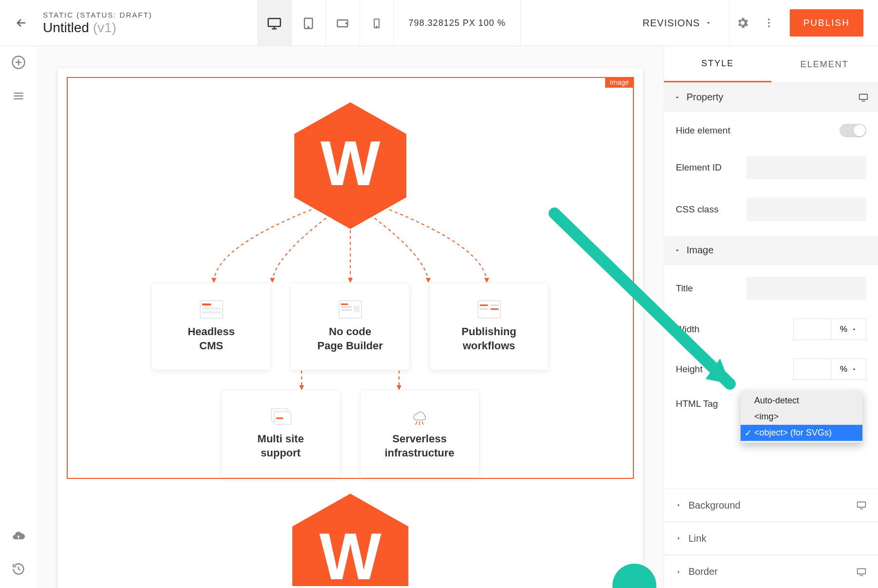 The width and height of the screenshot is (878, 588). Describe the element at coordinates (806, 288) in the screenshot. I see `image-title-input` at that location.